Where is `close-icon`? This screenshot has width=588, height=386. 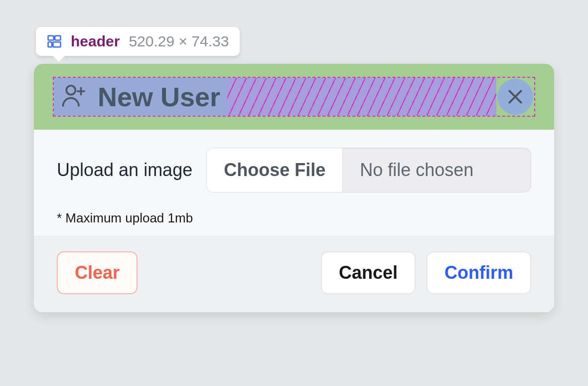 close-icon is located at coordinates (515, 97).